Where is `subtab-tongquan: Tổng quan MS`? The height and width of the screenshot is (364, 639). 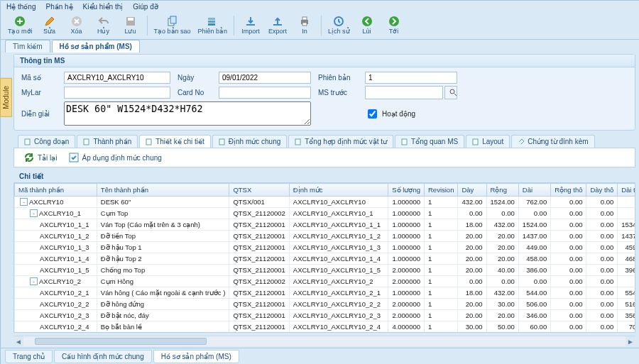
subtab-tongquan: Tổng quan MS is located at coordinates (430, 141).